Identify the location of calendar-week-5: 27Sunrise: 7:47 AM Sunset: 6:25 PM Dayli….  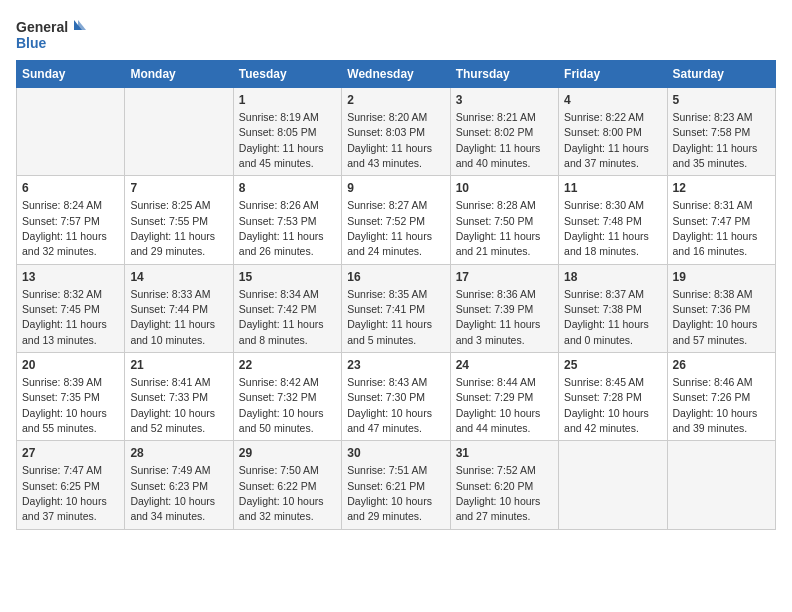
(396, 485).